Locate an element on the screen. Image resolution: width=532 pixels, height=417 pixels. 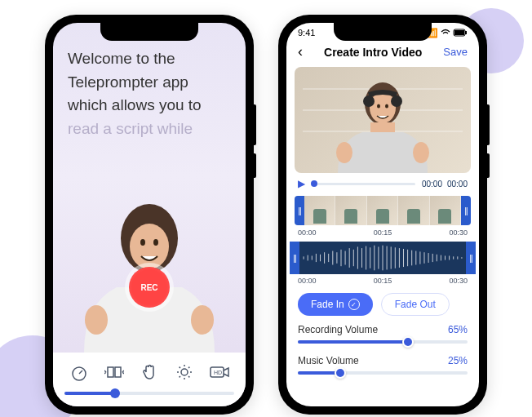
script-line: which allows you to is located at coordinates (149, 106).